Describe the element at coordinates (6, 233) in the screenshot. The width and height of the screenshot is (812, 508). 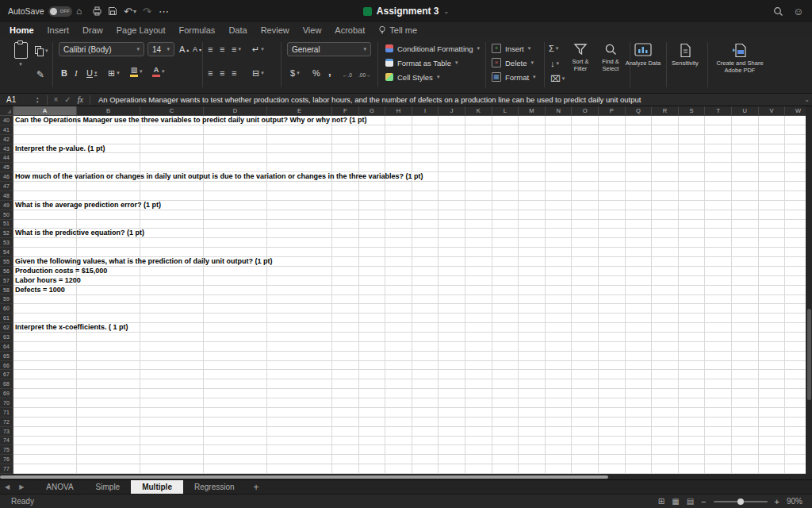
I see `row-header-52: 52` at that location.